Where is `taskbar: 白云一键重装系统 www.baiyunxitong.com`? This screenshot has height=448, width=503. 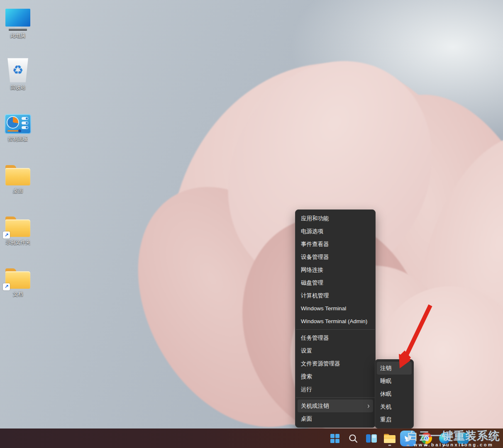
taskbar: 白云一键重装系统 www.baiyunxitong.com is located at coordinates (252, 438).